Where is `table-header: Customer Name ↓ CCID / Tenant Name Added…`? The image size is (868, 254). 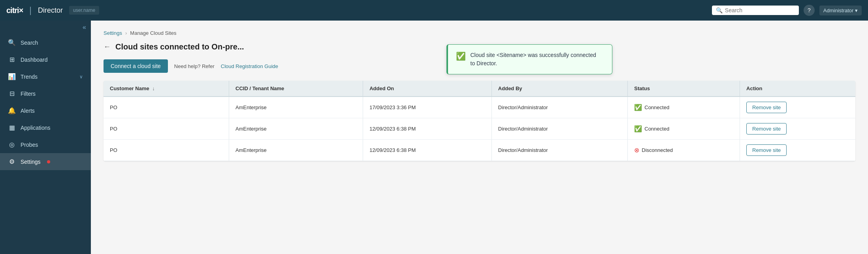 table-header: Customer Name ↓ CCID / Tenant Name Added… is located at coordinates (480, 89).